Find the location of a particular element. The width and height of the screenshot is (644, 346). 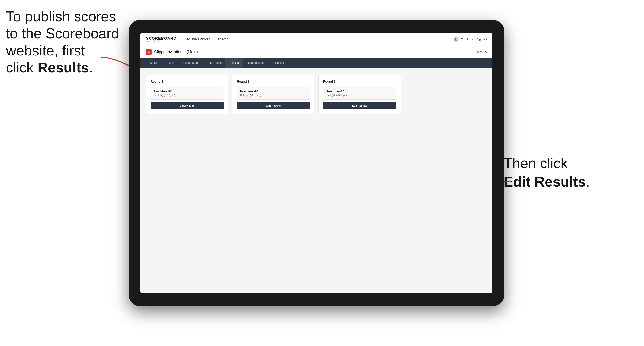

nav-links: TOURNAMENTS TEAMS is located at coordinates (208, 39).